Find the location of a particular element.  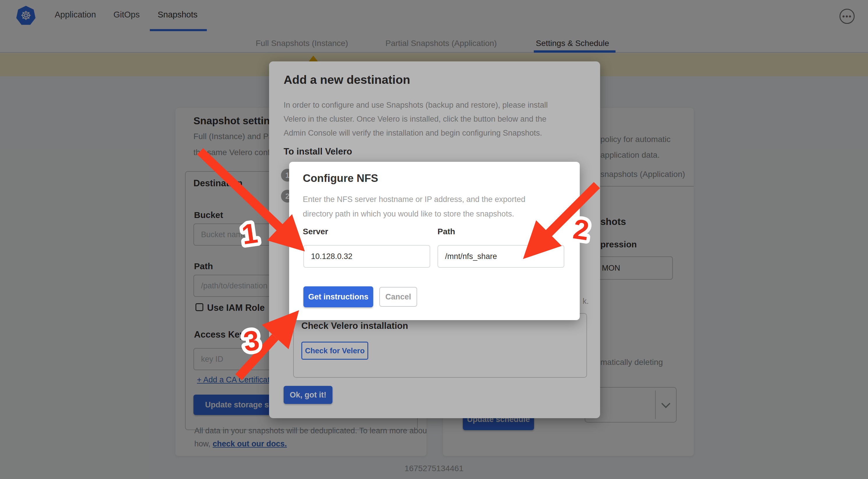

get-instructions-button: Get instructions is located at coordinates (338, 297).